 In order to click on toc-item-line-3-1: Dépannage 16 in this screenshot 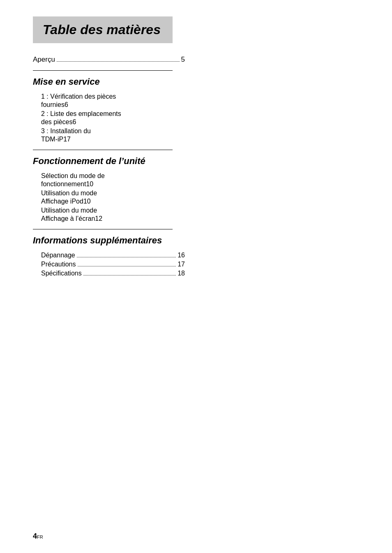, I will do `click(109, 255)`.